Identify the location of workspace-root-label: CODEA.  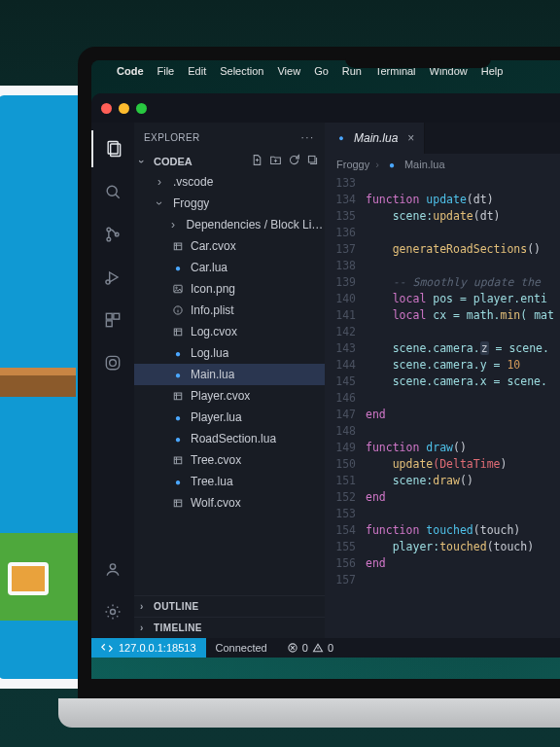
(173, 161).